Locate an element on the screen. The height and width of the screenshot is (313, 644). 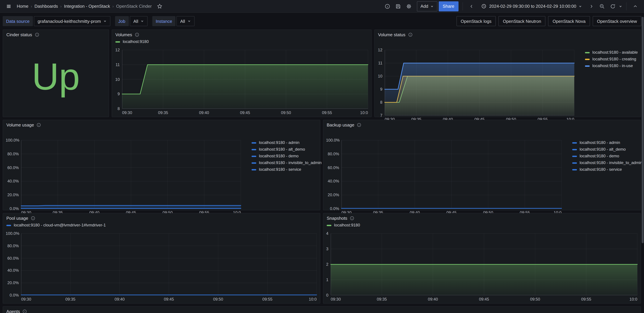
scrollbar is located at coordinates (643, 130).